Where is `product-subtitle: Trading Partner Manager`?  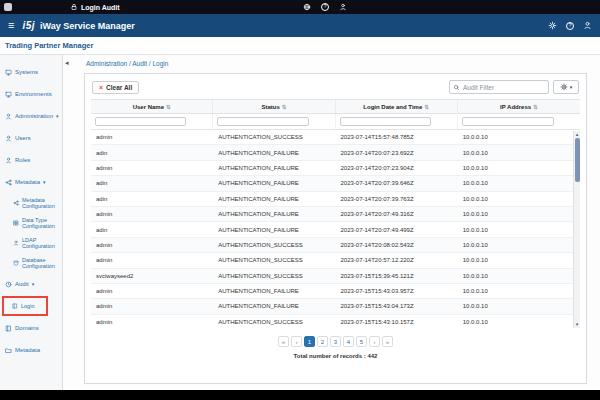
product-subtitle: Trading Partner Manager is located at coordinates (300, 46).